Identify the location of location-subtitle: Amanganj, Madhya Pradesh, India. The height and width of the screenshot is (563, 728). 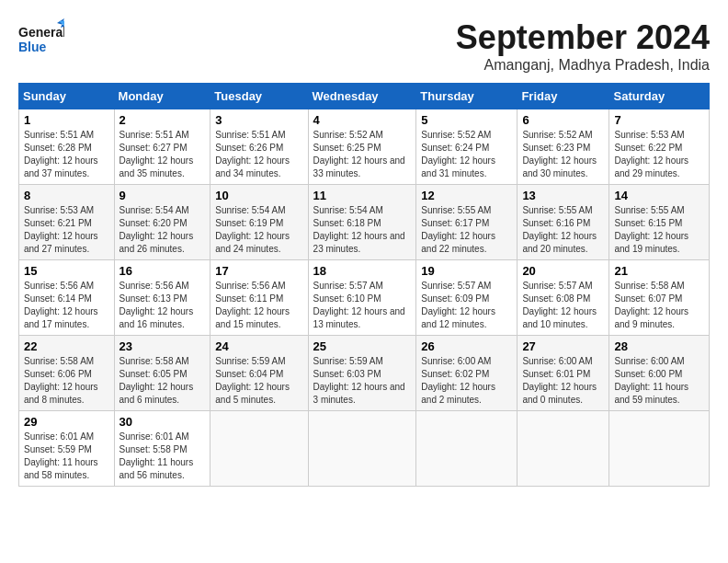
(583, 65).